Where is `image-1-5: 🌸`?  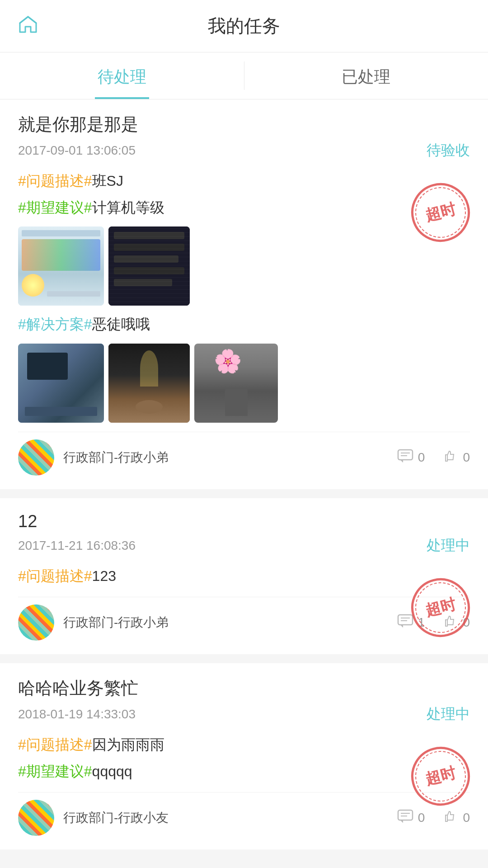
image-1-5: 🌸 is located at coordinates (236, 383).